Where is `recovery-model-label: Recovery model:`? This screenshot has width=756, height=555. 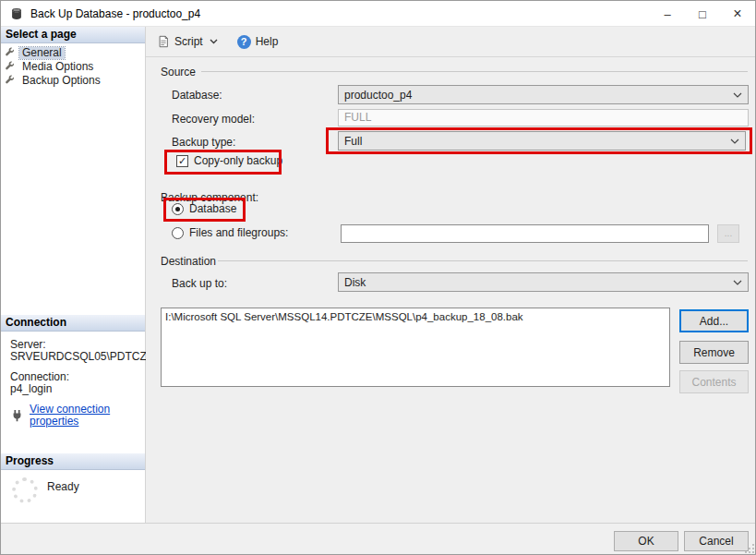
recovery-model-label: Recovery model: is located at coordinates (213, 119).